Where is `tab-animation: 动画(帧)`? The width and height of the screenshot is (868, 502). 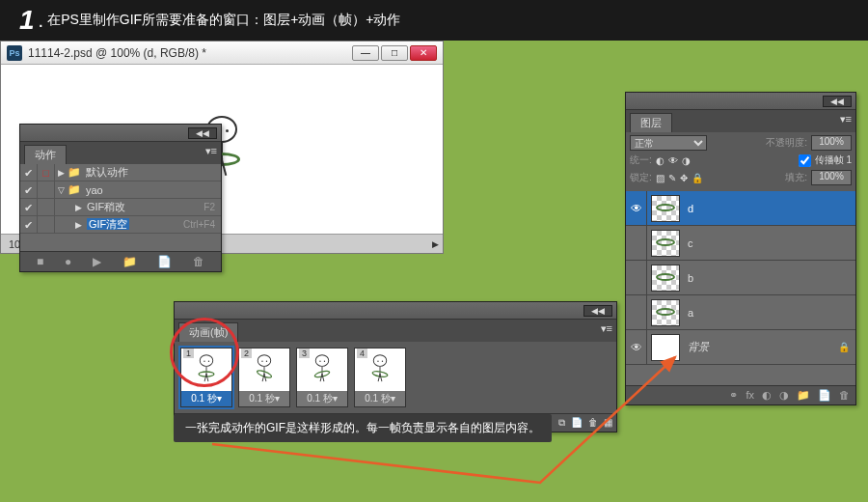
tab-animation: 动画(帧) is located at coordinates (208, 332).